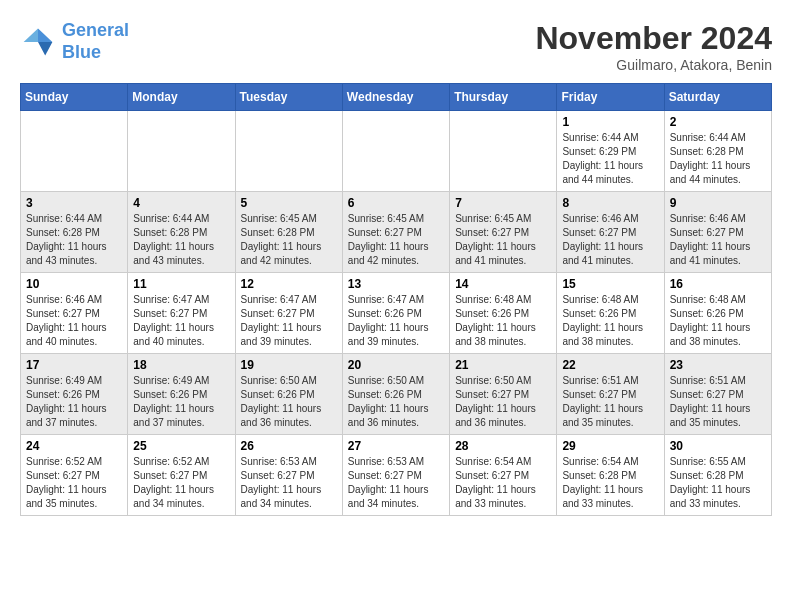 This screenshot has height=612, width=792. Describe the element at coordinates (396, 98) in the screenshot. I see `weekday-header-wednesday: Wednesday` at that location.